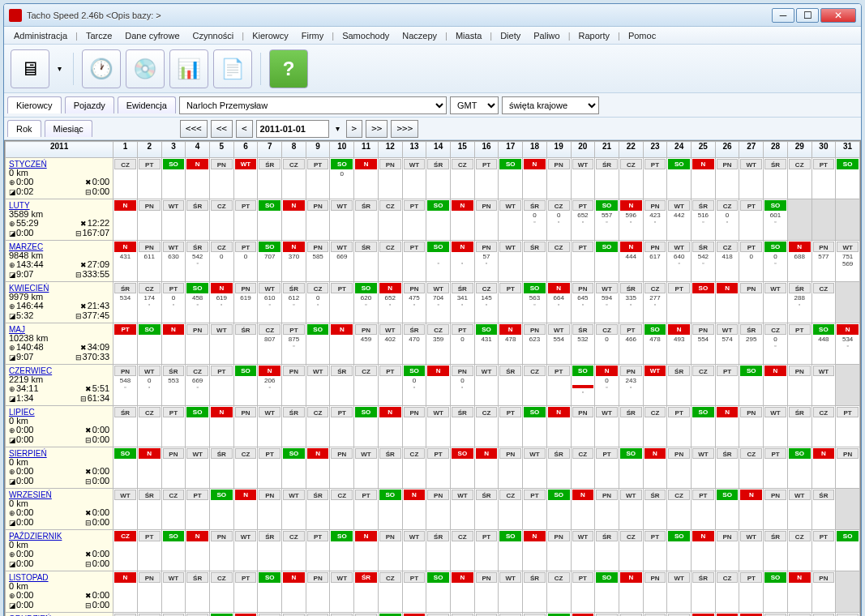 This screenshot has width=865, height=616. I want to click on day-3-24: WT640▫, so click(679, 261).